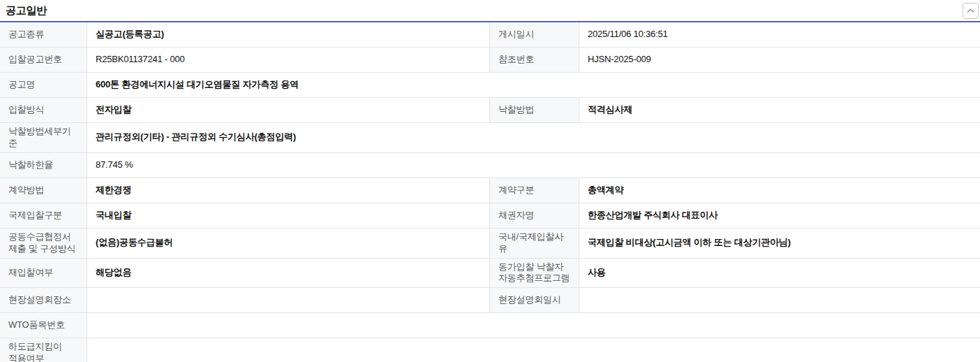 Image resolution: width=980 pixels, height=362 pixels. What do you see at coordinates (490, 60) in the screenshot?
I see `table-row: 입찰공고번호R25BK01137241 - 000참조번호HJSN-2025-0…` at bounding box center [490, 60].